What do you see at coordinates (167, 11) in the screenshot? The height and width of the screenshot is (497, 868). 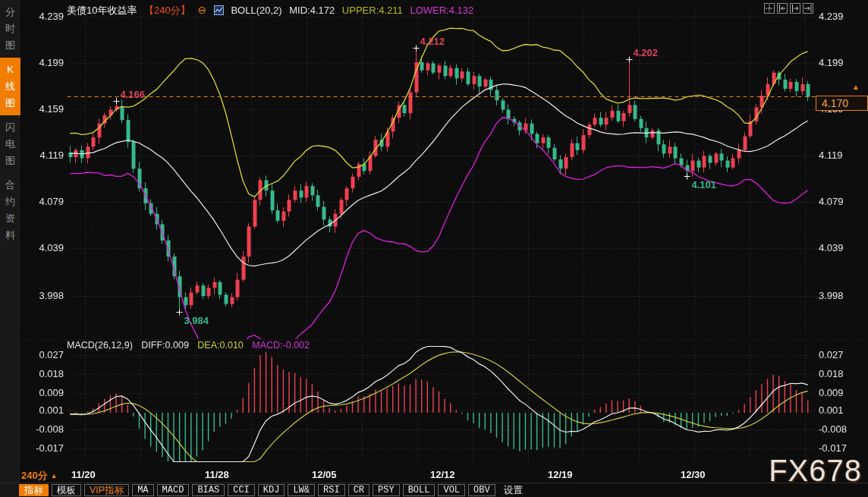 I see `period-title: 【240分】` at bounding box center [167, 11].